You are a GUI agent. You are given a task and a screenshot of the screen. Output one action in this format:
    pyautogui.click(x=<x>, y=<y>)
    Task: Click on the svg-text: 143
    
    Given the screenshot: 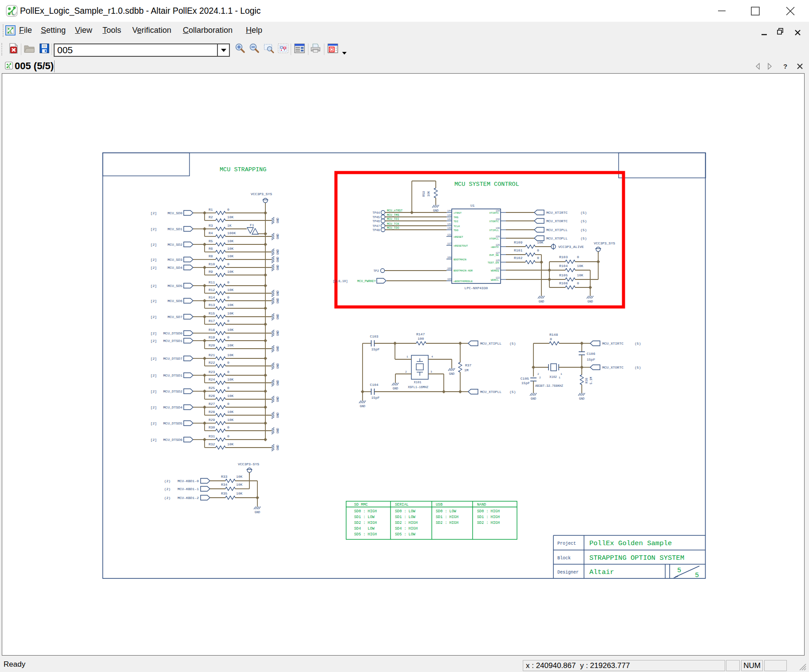 What is the action you would take?
    pyautogui.click(x=449, y=216)
    